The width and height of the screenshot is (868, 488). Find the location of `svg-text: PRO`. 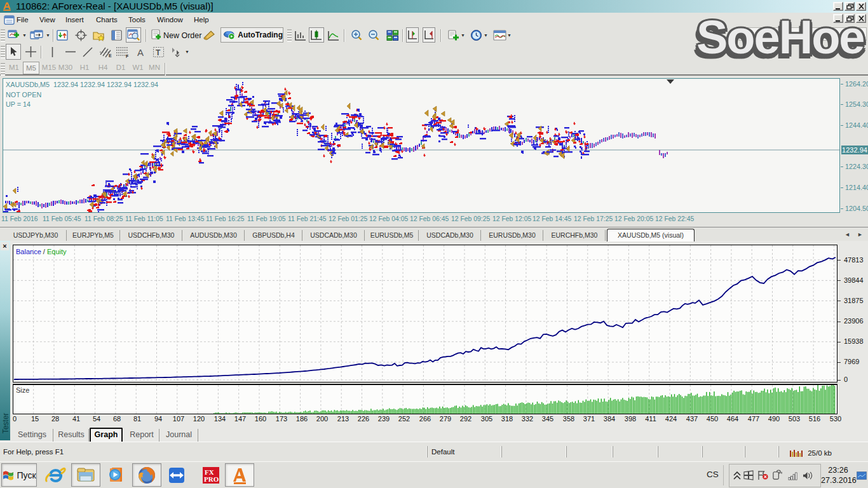

svg-text: PRO is located at coordinates (212, 479).